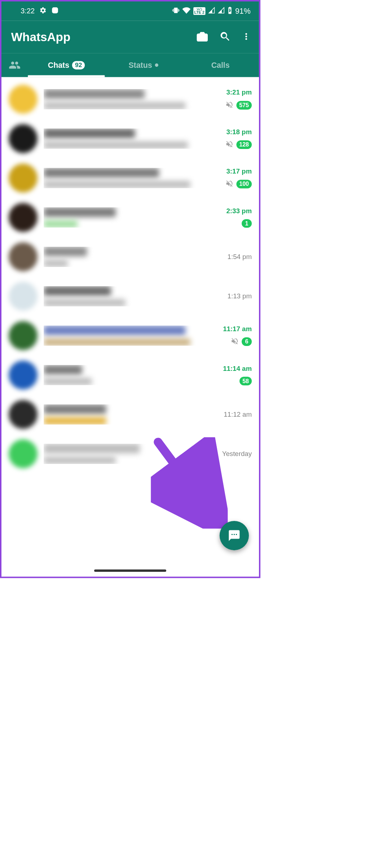 The image size is (391, 868). I want to click on battery-percent: 91%, so click(243, 11).